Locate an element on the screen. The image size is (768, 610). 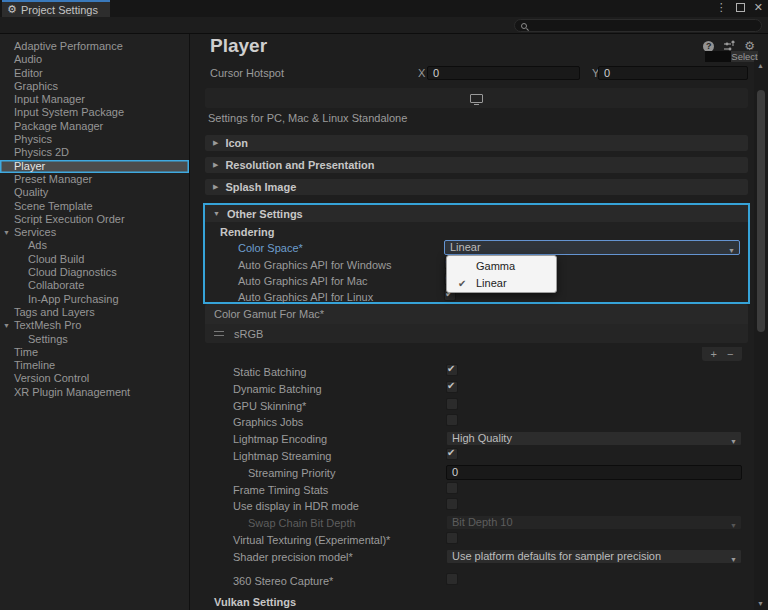
sidebar-item-scene-template: Scene Template is located at coordinates (94, 206).